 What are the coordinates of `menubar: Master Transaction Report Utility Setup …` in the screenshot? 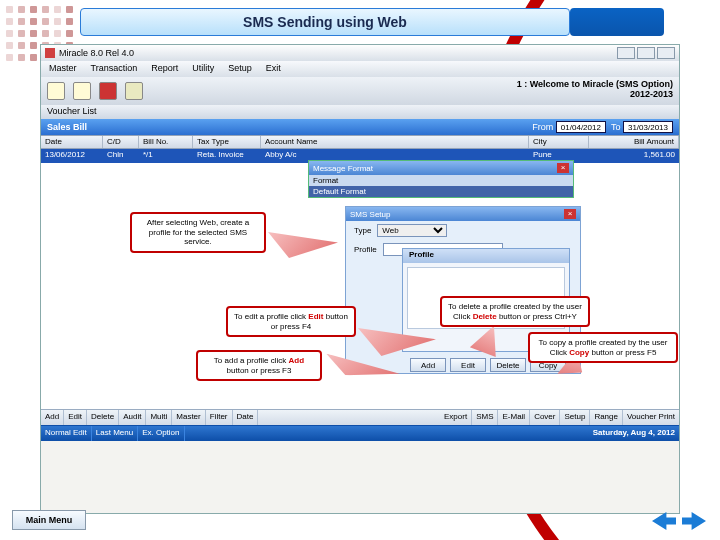 It's located at (360, 69).